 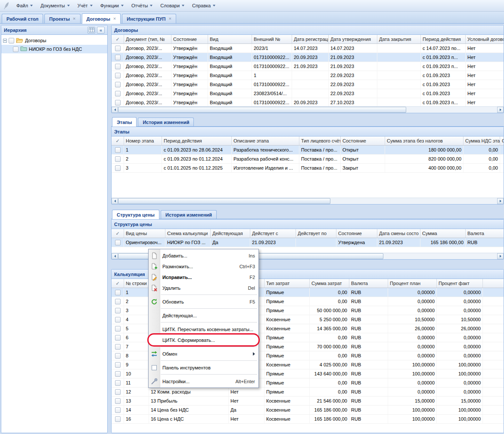 I want to click on menubar-item-documents: Документы, so click(x=55, y=6).